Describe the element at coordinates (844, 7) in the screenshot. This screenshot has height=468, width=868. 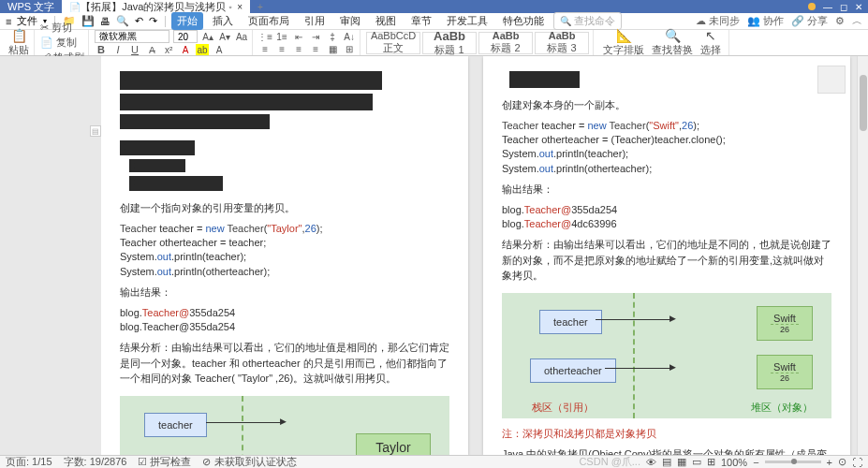
I see `restore-icon: ◻` at that location.